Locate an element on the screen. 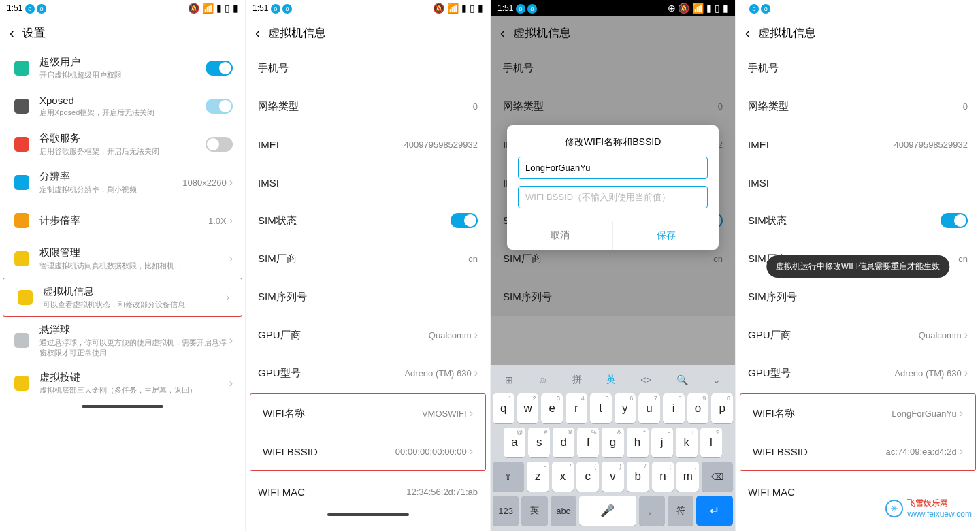 Image resolution: width=980 pixels, height=531 pixels. key: @a is located at coordinates (514, 442).